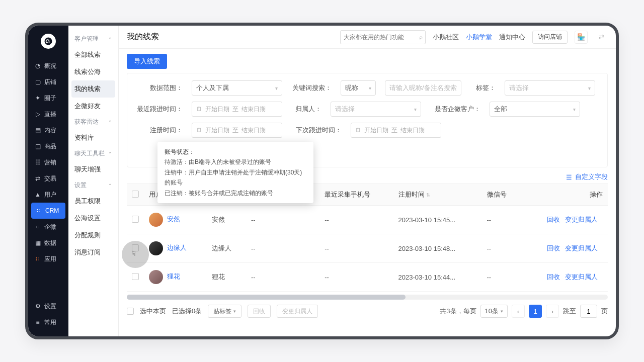 The image size is (644, 362). Describe the element at coordinates (48, 146) in the screenshot. I see `nav-goods: ◫商品` at that location.